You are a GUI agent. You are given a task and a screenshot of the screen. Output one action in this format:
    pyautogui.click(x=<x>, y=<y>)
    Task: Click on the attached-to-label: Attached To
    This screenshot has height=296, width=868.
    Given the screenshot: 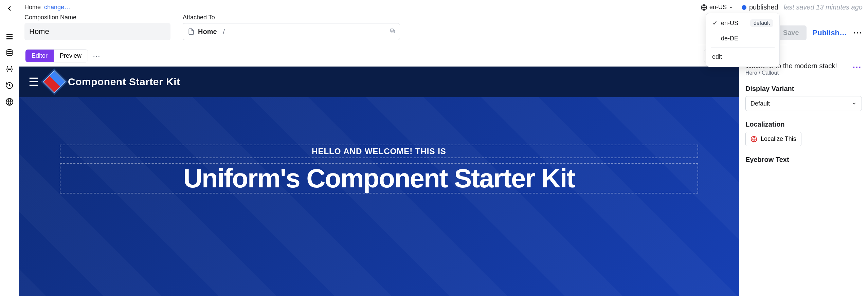 What is the action you would take?
    pyautogui.click(x=291, y=18)
    